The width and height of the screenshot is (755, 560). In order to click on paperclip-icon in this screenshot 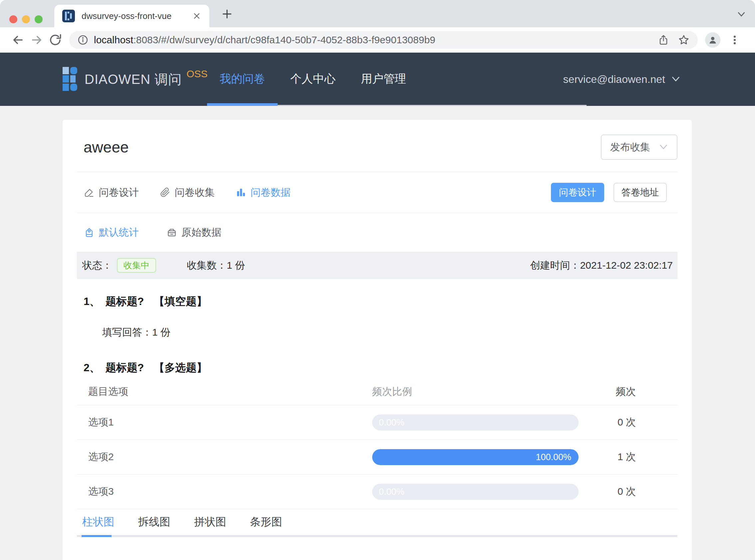, I will do `click(165, 193)`.